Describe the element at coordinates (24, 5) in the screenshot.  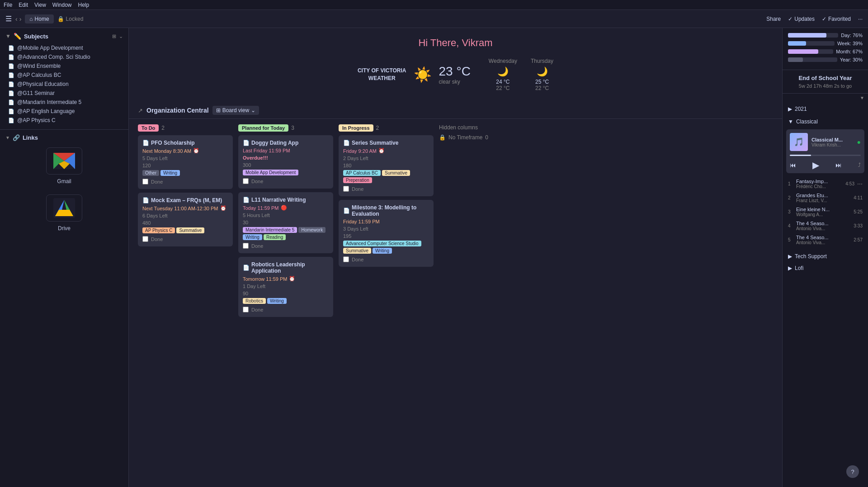
I see `menu-edit: Edit` at that location.